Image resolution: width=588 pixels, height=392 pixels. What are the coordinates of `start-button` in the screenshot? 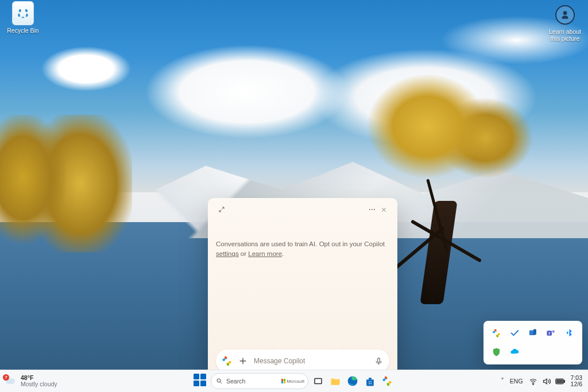 It's located at (201, 381).